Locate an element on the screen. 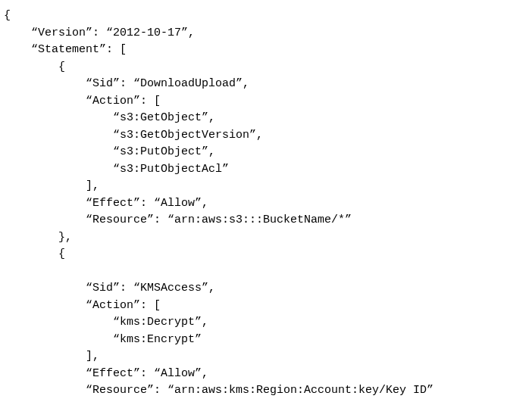 The height and width of the screenshot is (402, 532). code-line: “s3:PutObjectAcl” is located at coordinates (117, 170).